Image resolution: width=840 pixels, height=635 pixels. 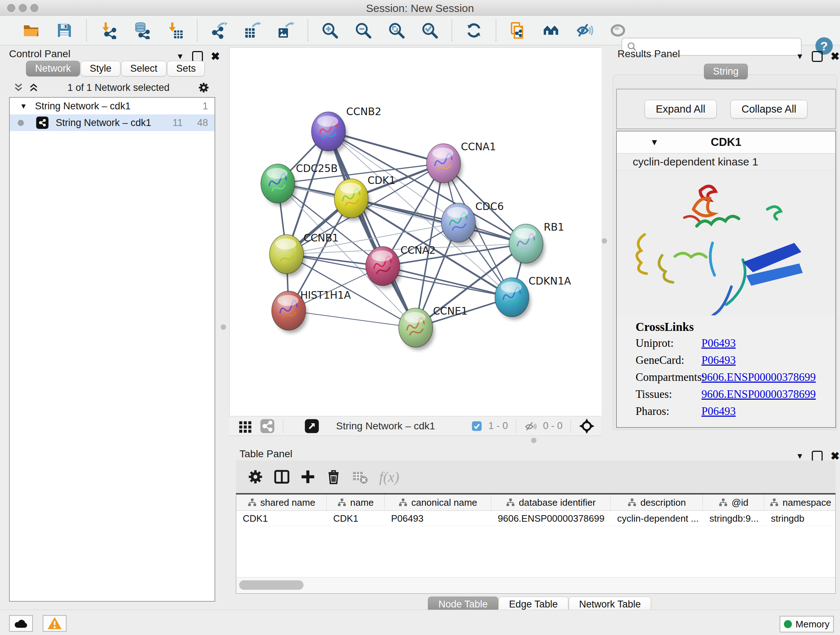 What do you see at coordinates (736, 394) in the screenshot?
I see `crosslink-row: Tissues:9606.ENSP00000378699` at bounding box center [736, 394].